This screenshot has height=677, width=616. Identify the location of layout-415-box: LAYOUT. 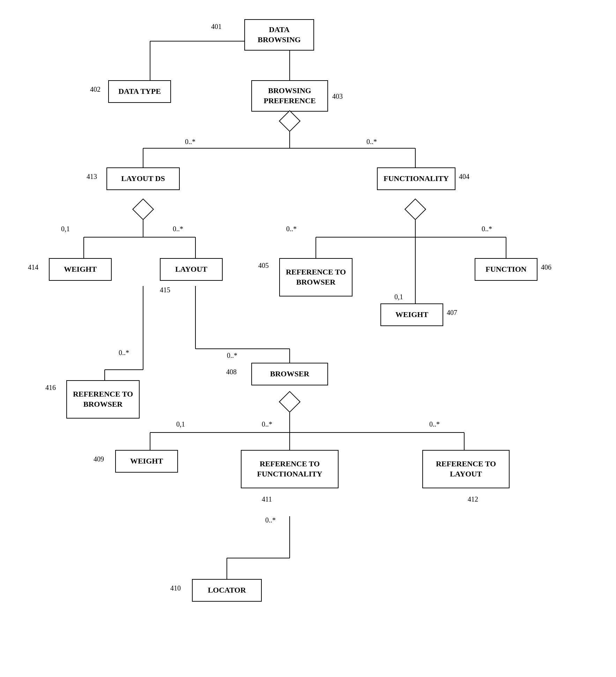
(191, 269).